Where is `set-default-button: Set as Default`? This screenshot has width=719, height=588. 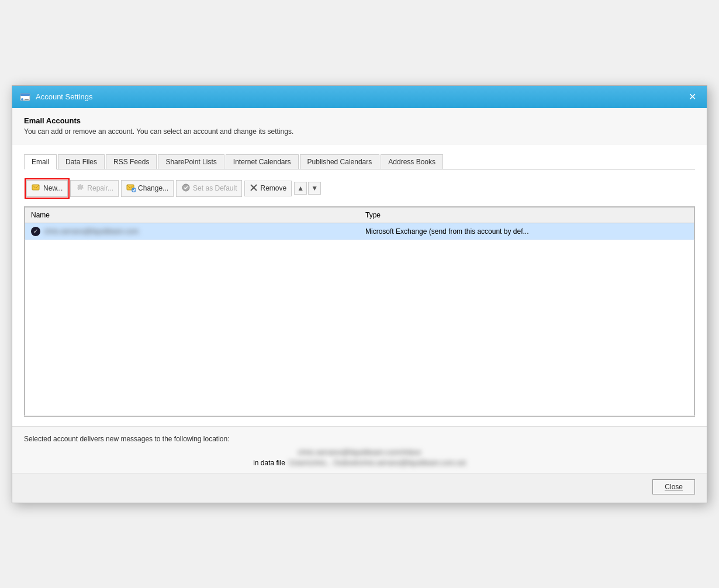
set-default-button: Set as Default is located at coordinates (209, 188).